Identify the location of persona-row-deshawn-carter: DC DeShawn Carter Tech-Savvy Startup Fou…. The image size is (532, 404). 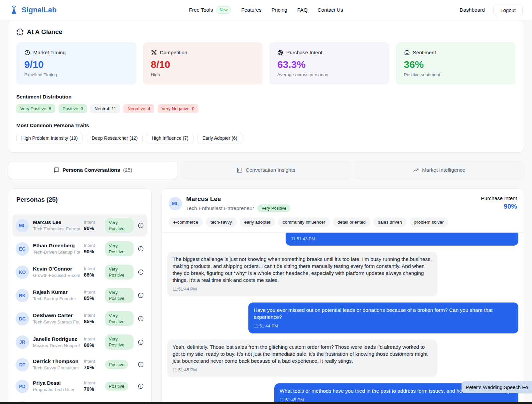
(80, 319).